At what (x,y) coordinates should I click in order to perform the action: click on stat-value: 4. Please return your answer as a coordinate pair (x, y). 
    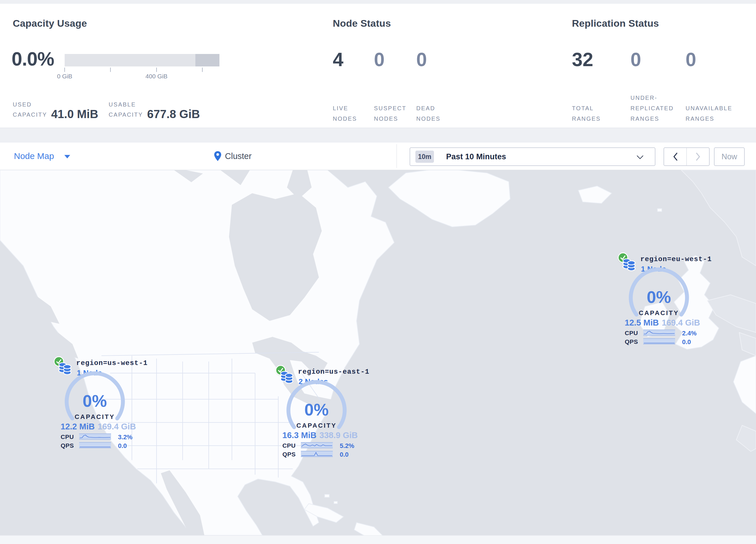
    Looking at the image, I should click on (353, 60).